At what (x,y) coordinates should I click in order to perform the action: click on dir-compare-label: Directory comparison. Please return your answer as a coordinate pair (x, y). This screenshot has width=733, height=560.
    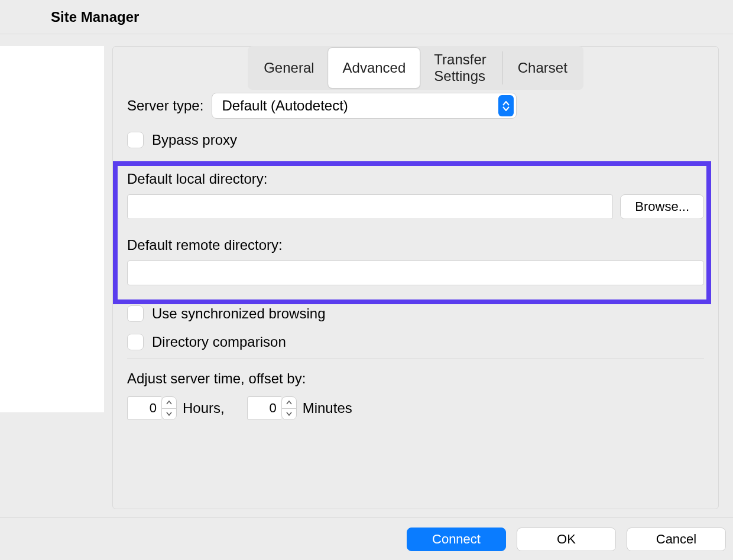
    Looking at the image, I should click on (219, 342).